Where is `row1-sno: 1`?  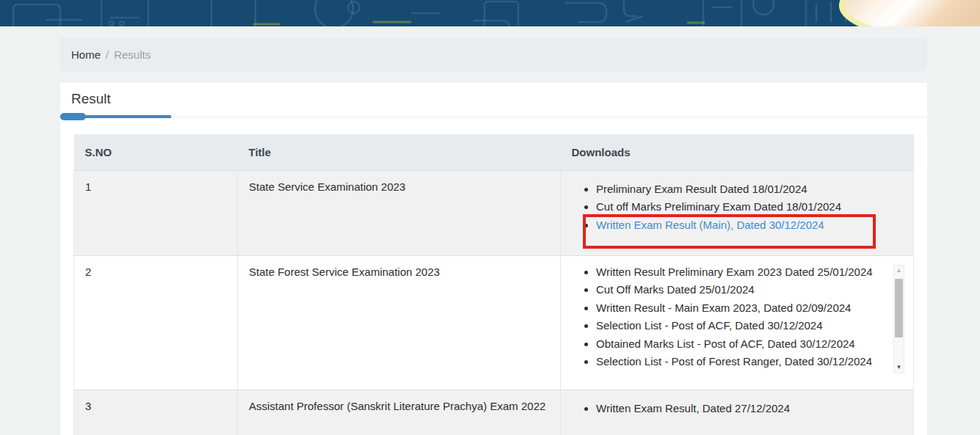 row1-sno: 1 is located at coordinates (156, 213).